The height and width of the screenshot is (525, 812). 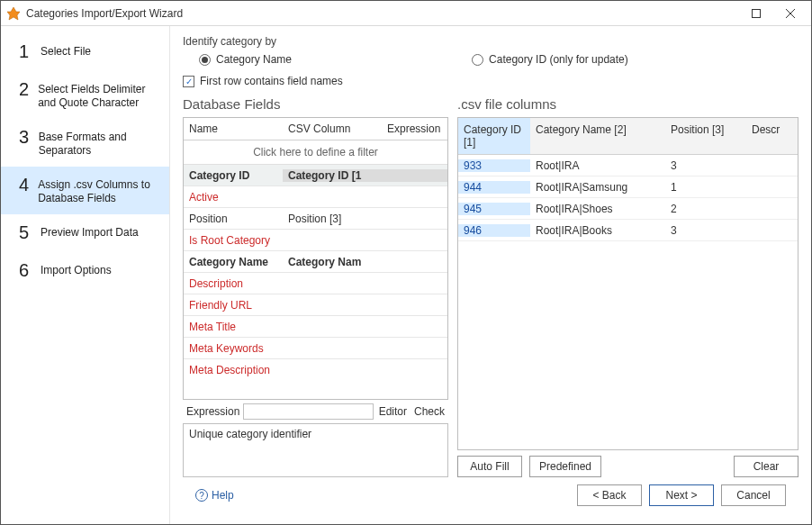 I want to click on csv-header-descr: Descr, so click(x=772, y=136).